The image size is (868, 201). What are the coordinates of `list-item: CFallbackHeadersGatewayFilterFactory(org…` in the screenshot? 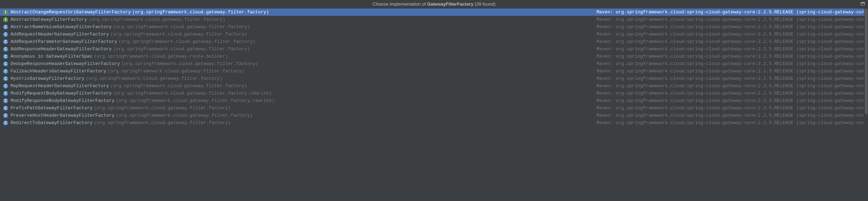 It's located at (434, 71).